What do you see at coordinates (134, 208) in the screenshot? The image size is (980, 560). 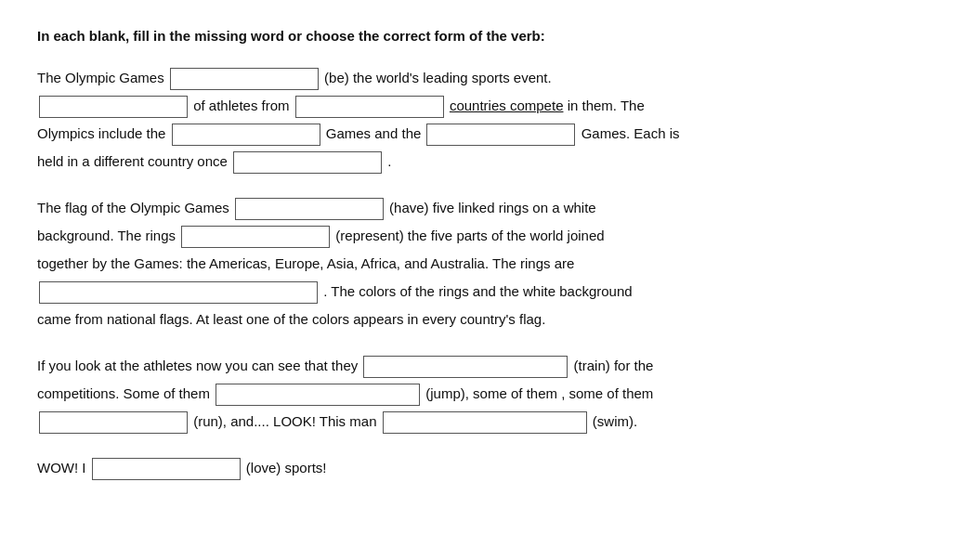 I see `flag-sentence-label: The flag of the Olympic Games` at bounding box center [134, 208].